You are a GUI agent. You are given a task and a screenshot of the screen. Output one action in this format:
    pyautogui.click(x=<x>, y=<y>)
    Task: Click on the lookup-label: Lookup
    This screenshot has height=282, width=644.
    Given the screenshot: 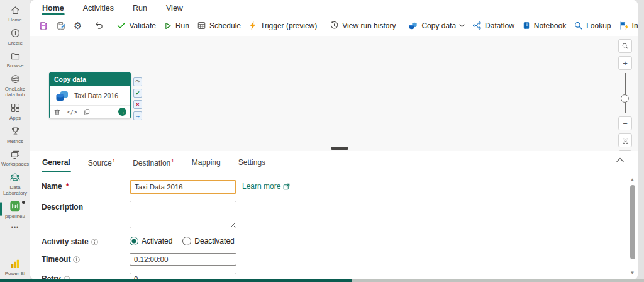 What is the action you would take?
    pyautogui.click(x=599, y=26)
    